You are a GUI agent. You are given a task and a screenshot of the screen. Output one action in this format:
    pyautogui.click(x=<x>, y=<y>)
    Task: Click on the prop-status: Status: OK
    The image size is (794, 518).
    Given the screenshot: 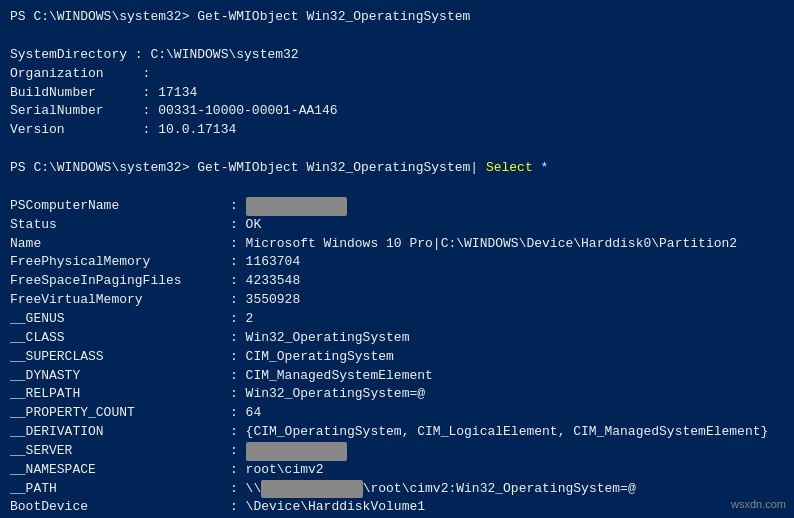 What is the action you would take?
    pyautogui.click(x=397, y=226)
    